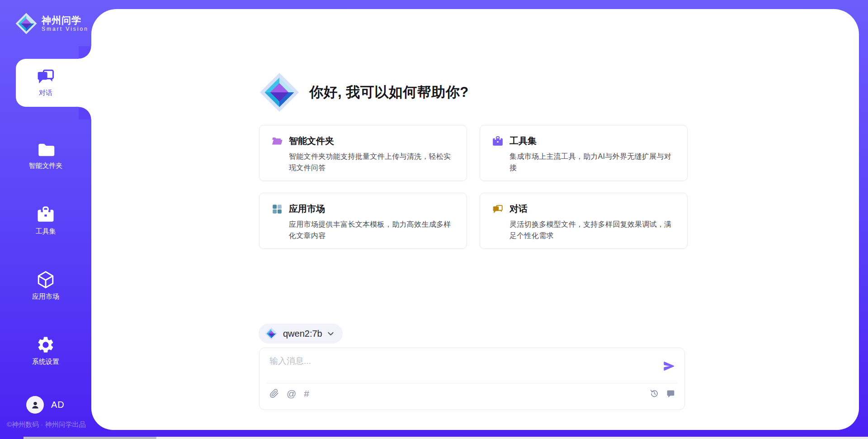  Describe the element at coordinates (671, 394) in the screenshot. I see `new-chat-button` at that location.